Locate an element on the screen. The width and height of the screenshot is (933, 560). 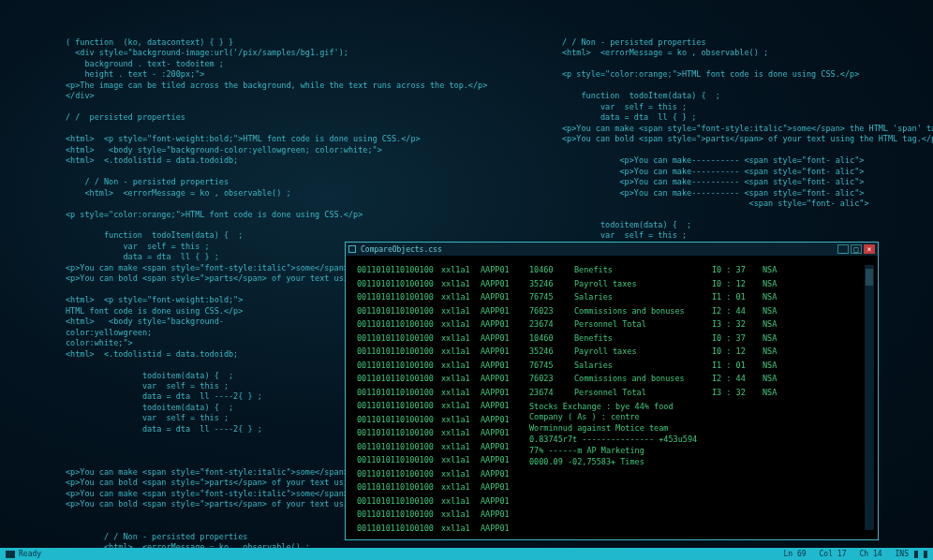
name-column: BenefitsPayroll taxesSalariesCommissions… is located at coordinates (637, 332).